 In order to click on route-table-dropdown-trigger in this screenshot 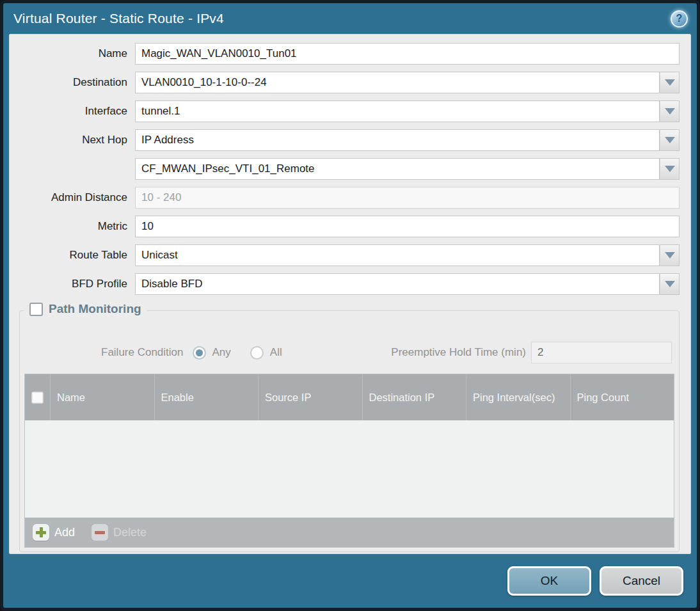, I will do `click(669, 255)`.